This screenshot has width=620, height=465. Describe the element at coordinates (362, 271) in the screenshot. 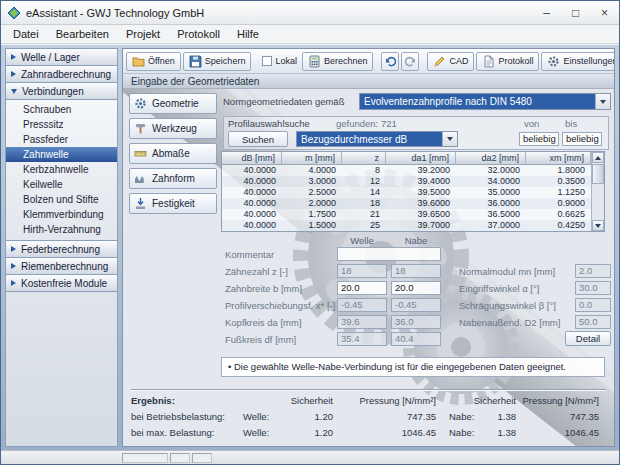

I see `zaehnezahl-welle-field: 18` at that location.